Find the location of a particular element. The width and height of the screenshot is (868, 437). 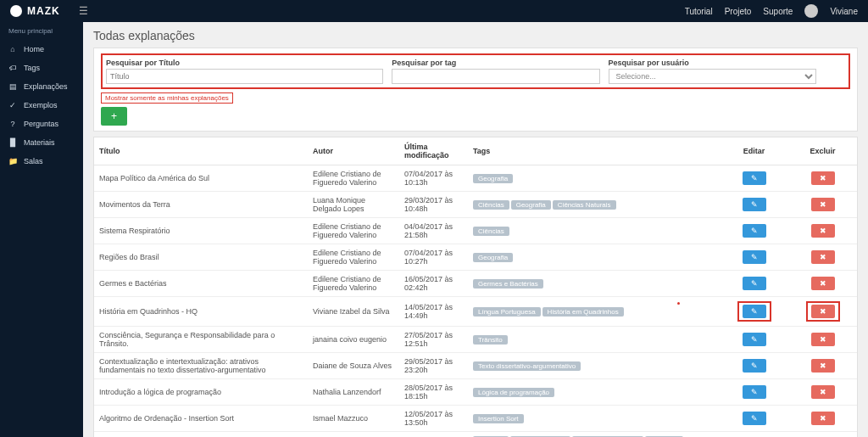

cell-date: 07/04/2017 às 10:13h is located at coordinates (434, 178).